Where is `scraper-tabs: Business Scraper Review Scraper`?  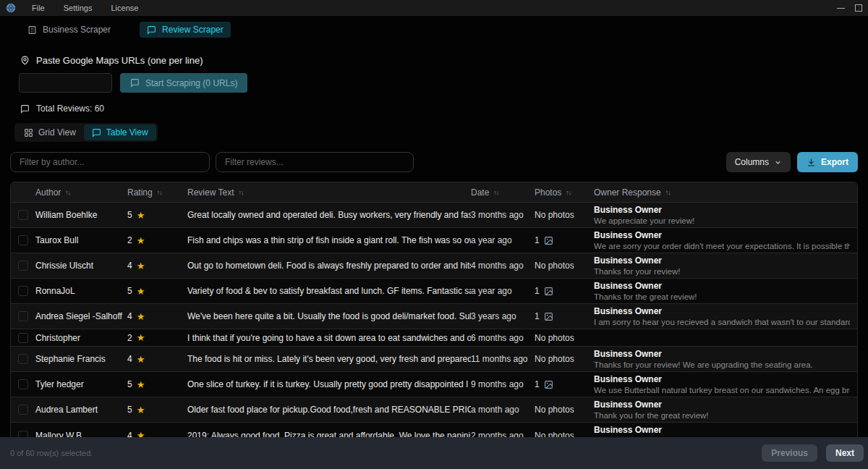 scraper-tabs: Business Scraper Review Scraper is located at coordinates (439, 30).